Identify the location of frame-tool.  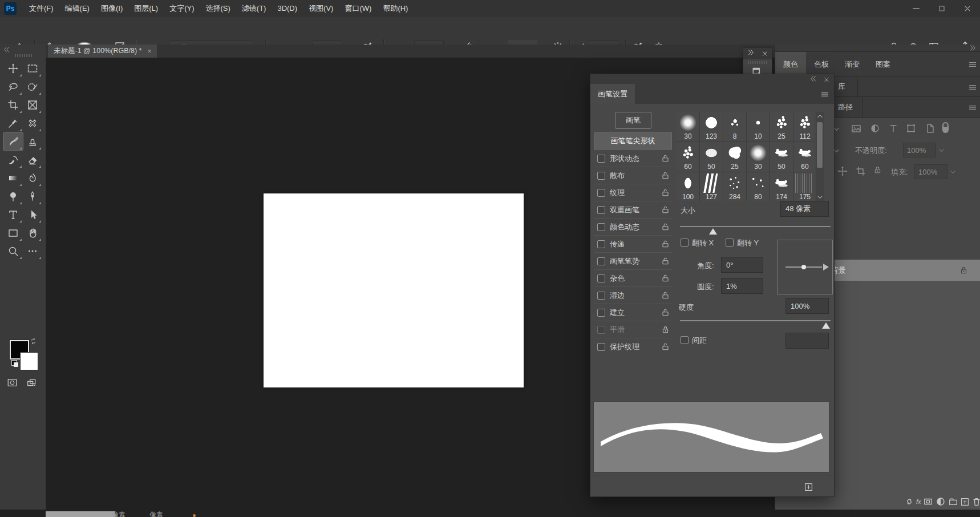
(33, 105).